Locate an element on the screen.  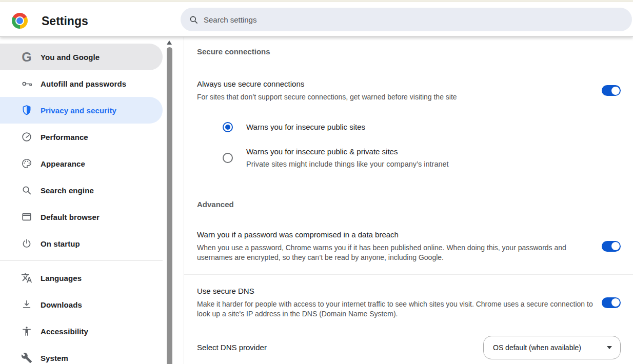
settings-header: Settings is located at coordinates (316, 19).